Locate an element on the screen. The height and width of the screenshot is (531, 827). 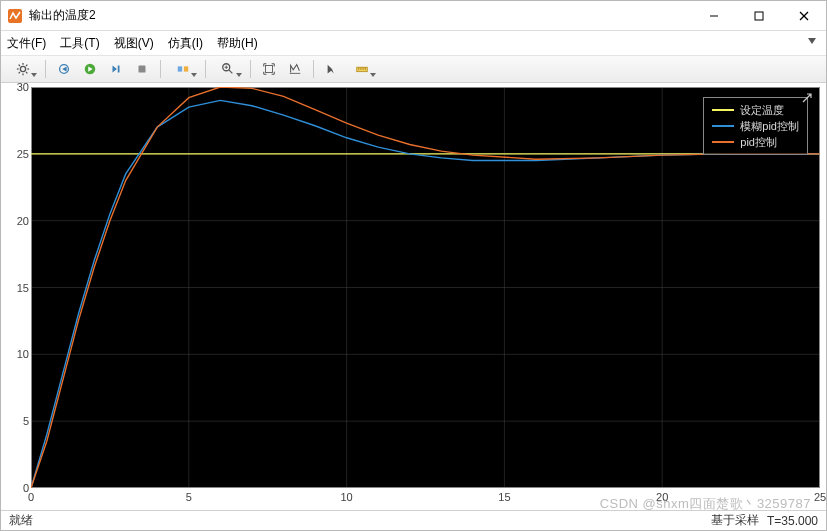
menu-expand-icon is located at coordinates (812, 41).